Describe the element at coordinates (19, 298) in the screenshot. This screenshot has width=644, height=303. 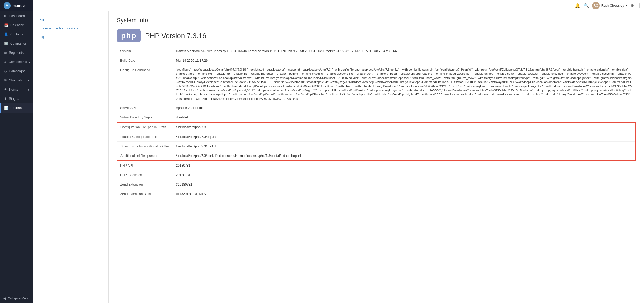
I see `collapse-menu-label: Collapse Menu` at that location.